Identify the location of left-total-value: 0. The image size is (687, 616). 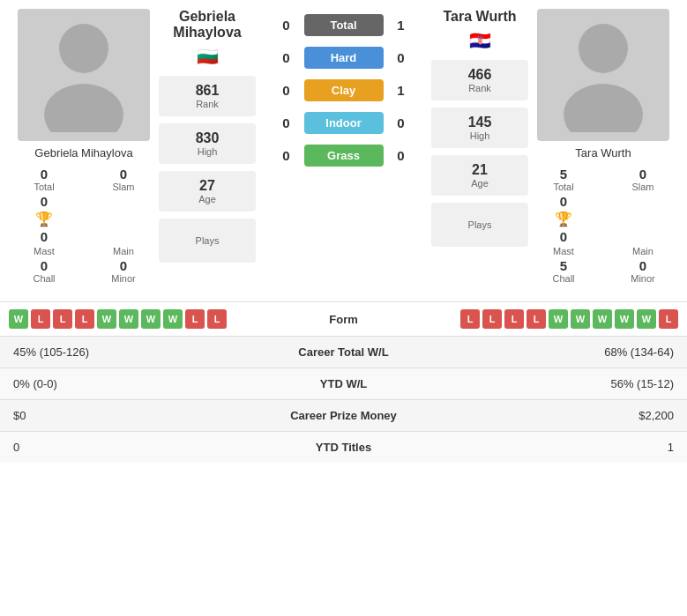
(44, 174).